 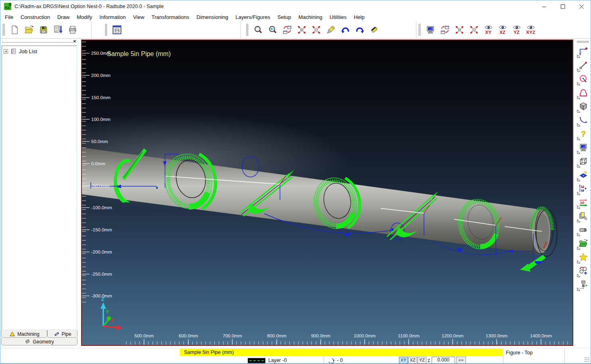 I want to click on right-toolbar-gripper, so click(x=583, y=42).